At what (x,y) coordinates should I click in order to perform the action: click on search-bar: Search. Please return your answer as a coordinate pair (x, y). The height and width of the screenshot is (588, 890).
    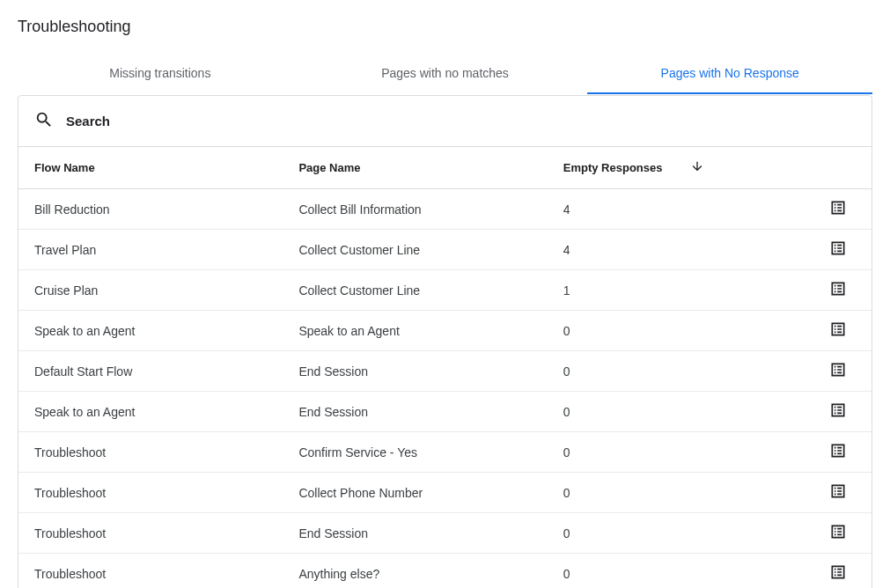
    Looking at the image, I should click on (445, 121).